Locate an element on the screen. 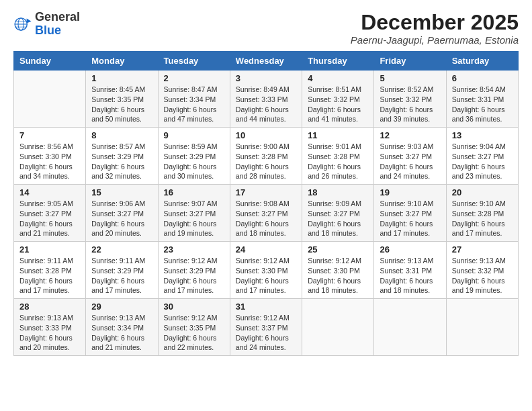 The height and width of the screenshot is (411, 532). calendar-cell: 3Sunrise: 8:49 AM Sunset: 3:33 PM Daylig… is located at coordinates (266, 99).